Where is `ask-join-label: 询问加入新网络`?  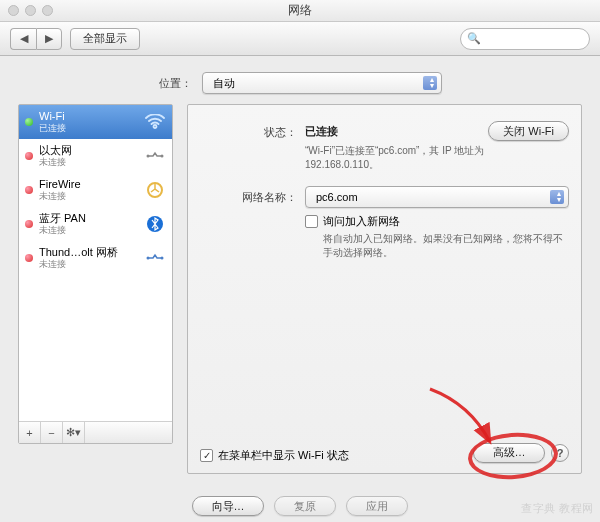
ask-join-label: 询问加入新网络 is located at coordinates (362, 222).